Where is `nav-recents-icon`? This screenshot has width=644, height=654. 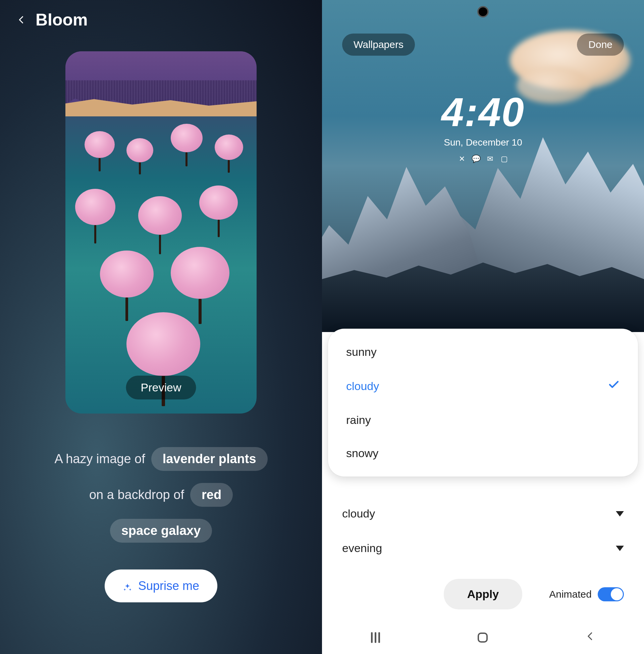
nav-recents-icon is located at coordinates (375, 638).